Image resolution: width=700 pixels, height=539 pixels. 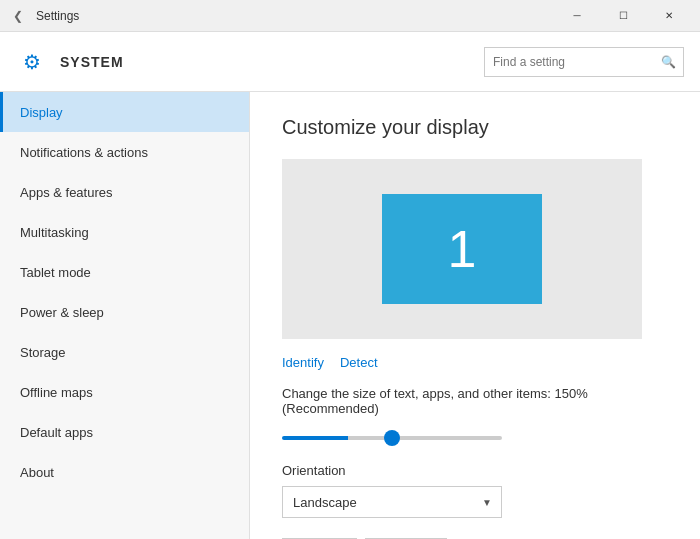 What do you see at coordinates (303, 362) in the screenshot?
I see `identify-button: Identify` at bounding box center [303, 362].